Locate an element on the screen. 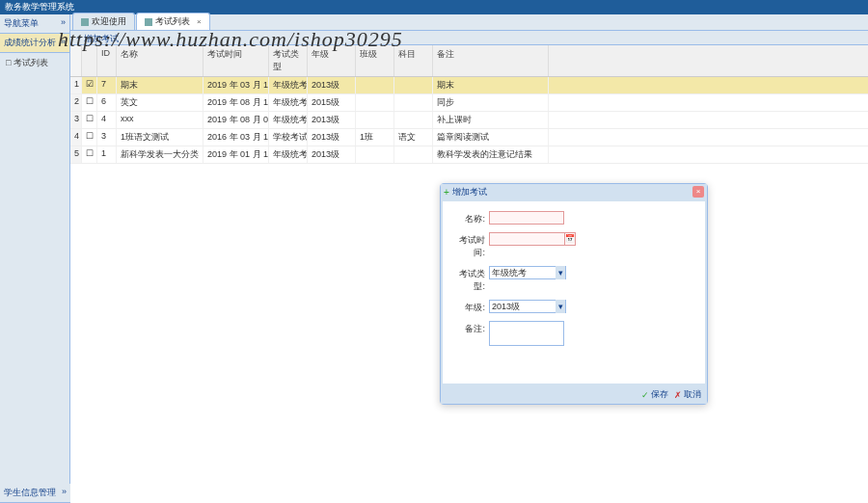  close-icon: × is located at coordinates (199, 21).